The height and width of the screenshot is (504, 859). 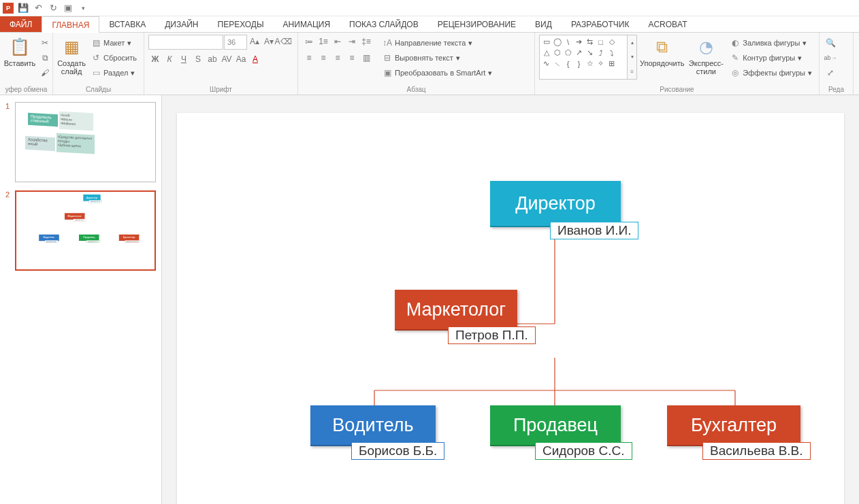 What do you see at coordinates (255, 59) in the screenshot?
I see `font-color-icon: A` at bounding box center [255, 59].